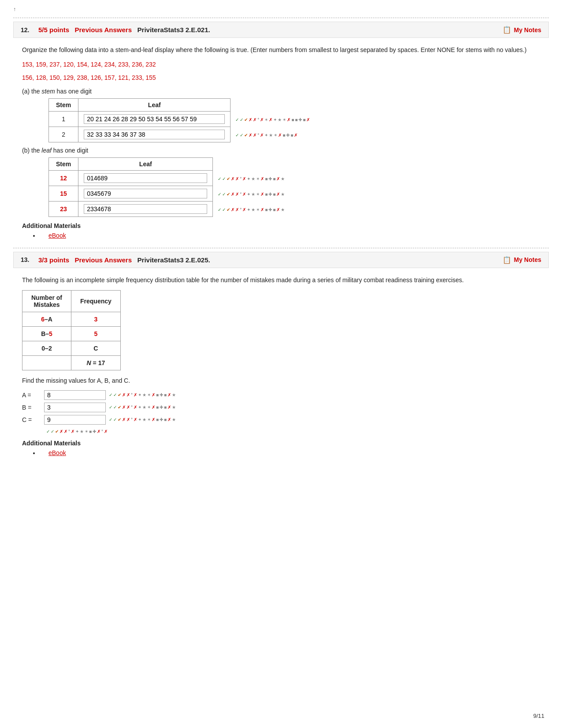  I want to click on q13-col2-header: Frequency, so click(96, 302).